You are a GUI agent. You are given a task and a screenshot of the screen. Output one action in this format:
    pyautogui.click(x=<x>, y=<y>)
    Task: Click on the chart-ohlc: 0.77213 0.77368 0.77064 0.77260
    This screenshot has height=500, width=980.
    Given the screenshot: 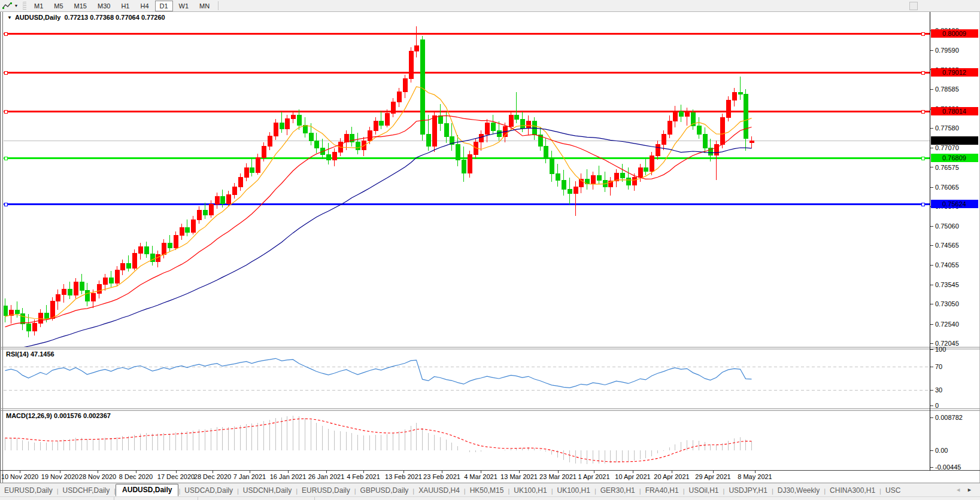 What is the action you would take?
    pyautogui.click(x=114, y=17)
    